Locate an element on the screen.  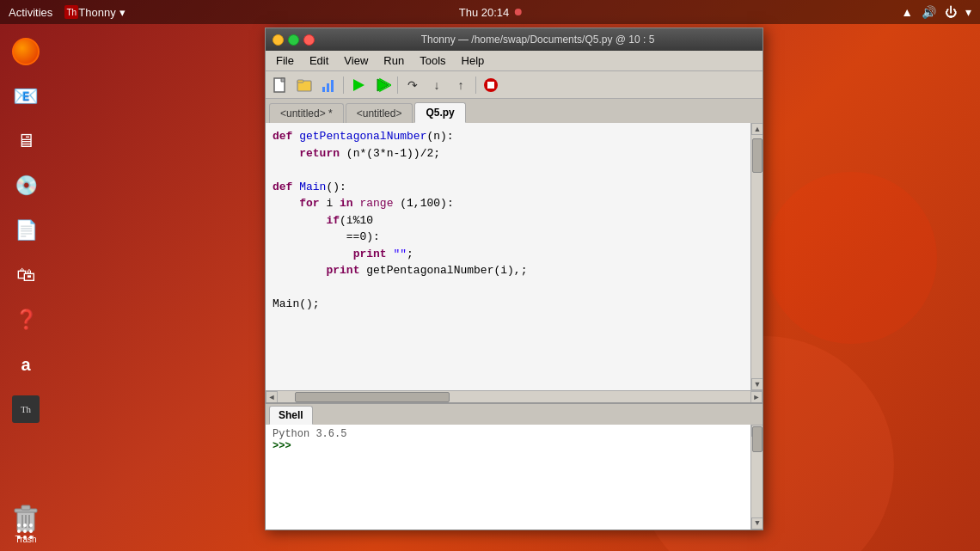
help-icon: ❓ is located at coordinates (26, 320).